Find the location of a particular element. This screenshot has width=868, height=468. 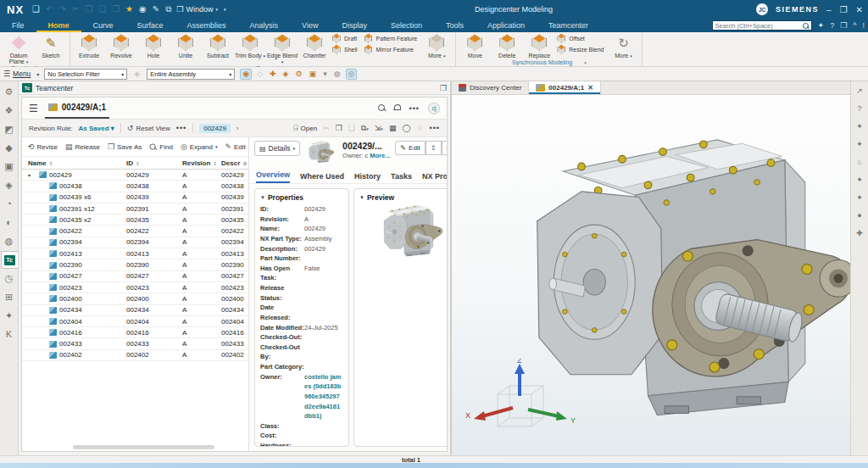

save-icon: ❑ is located at coordinates (36, 9).